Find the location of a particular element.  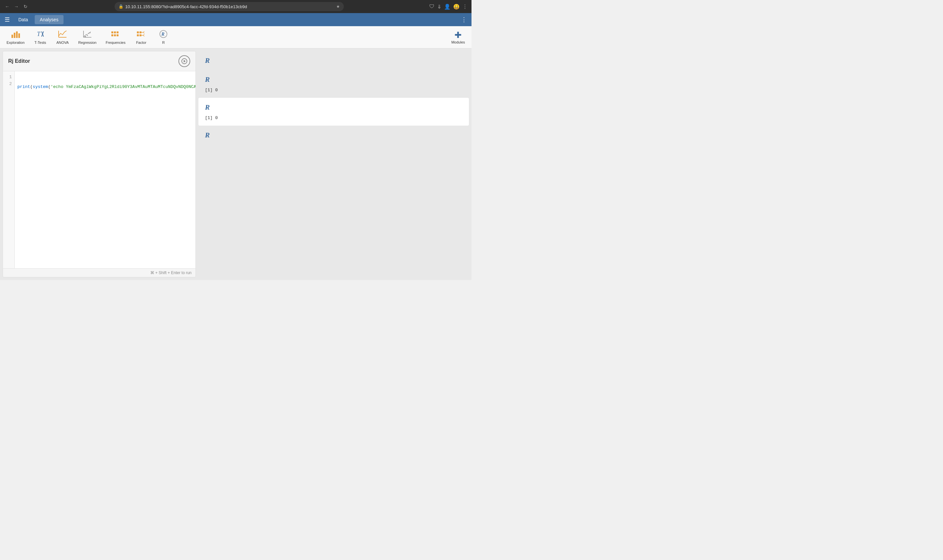

avatar-icon: 😀 is located at coordinates (456, 7).